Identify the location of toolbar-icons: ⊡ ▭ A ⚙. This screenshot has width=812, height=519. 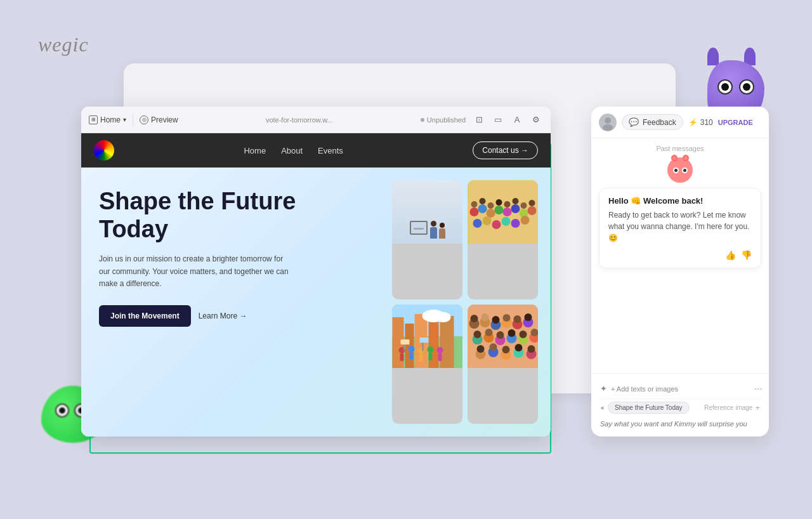
(508, 120).